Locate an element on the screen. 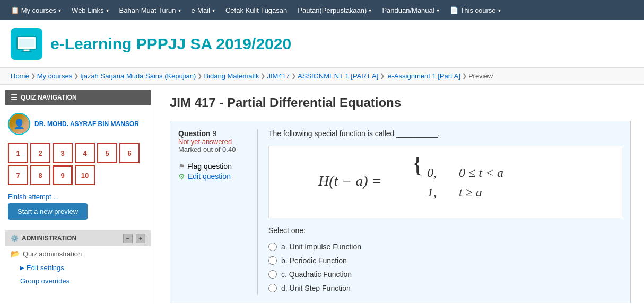 Image resolution: width=644 pixels, height=304 pixels. avatar: 👤 is located at coordinates (19, 124).